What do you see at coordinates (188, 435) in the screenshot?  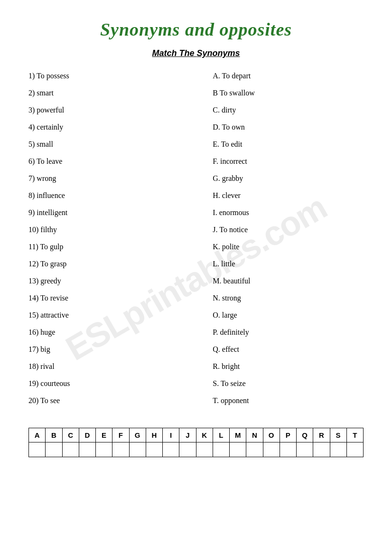 I see `answer-header-cell: J` at bounding box center [188, 435].